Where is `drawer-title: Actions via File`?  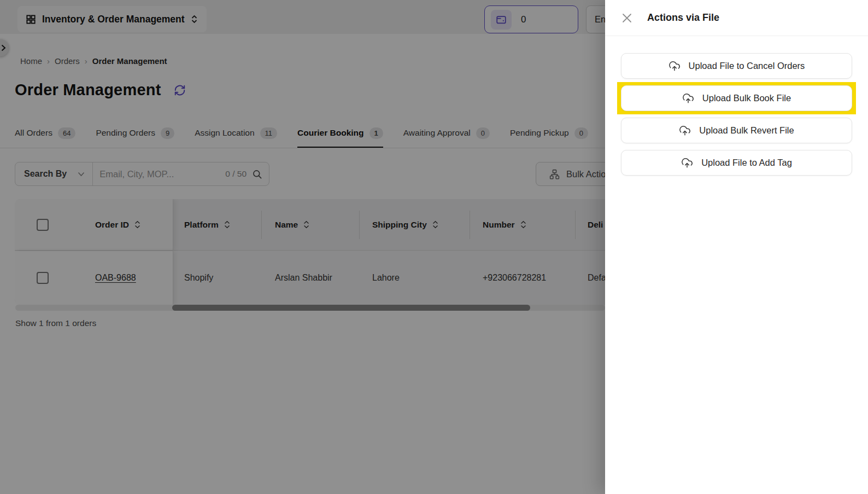
drawer-title: Actions via File is located at coordinates (683, 18).